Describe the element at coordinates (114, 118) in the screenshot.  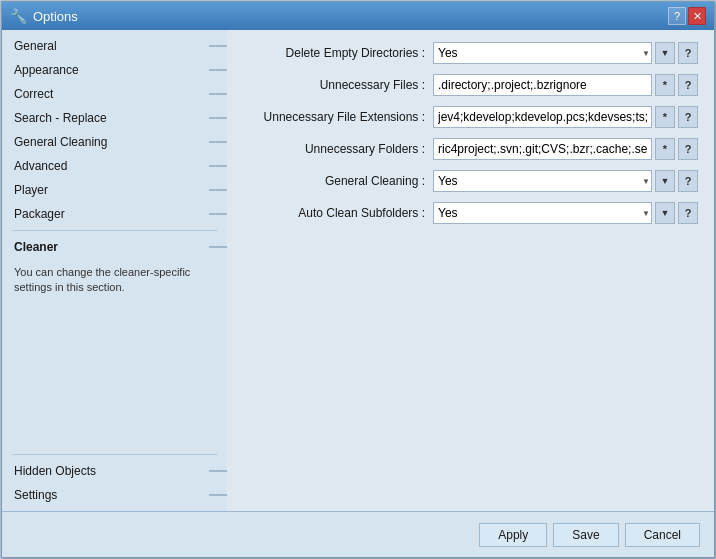
I see `sidebar-item-search-replace: Search - Replace` at that location.